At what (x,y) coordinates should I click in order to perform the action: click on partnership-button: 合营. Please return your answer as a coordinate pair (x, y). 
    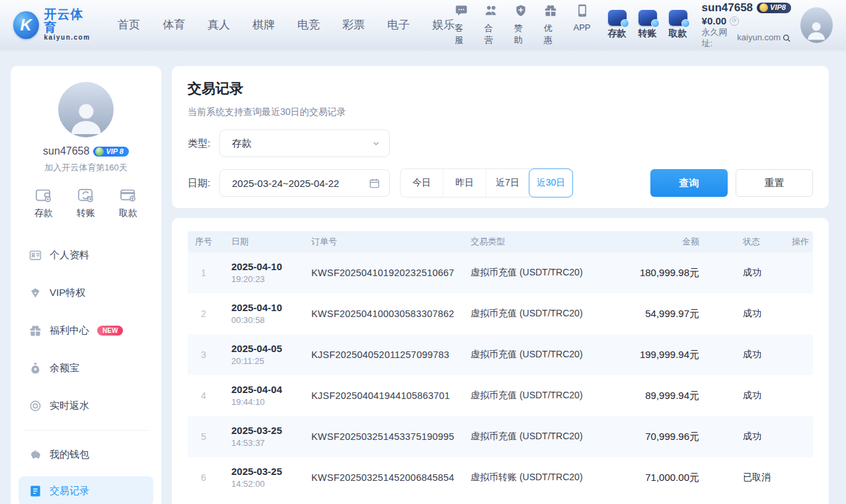
    Looking at the image, I should click on (492, 25).